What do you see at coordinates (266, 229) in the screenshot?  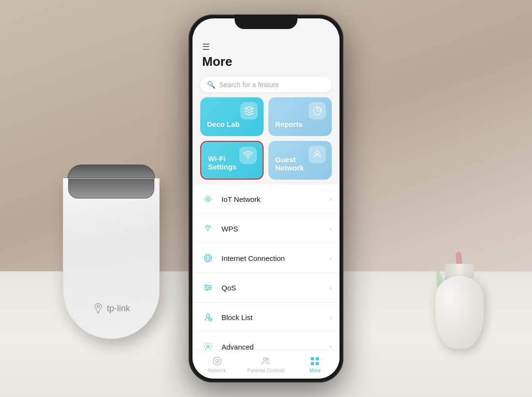 I see `wps-item: WPS ›` at bounding box center [266, 229].